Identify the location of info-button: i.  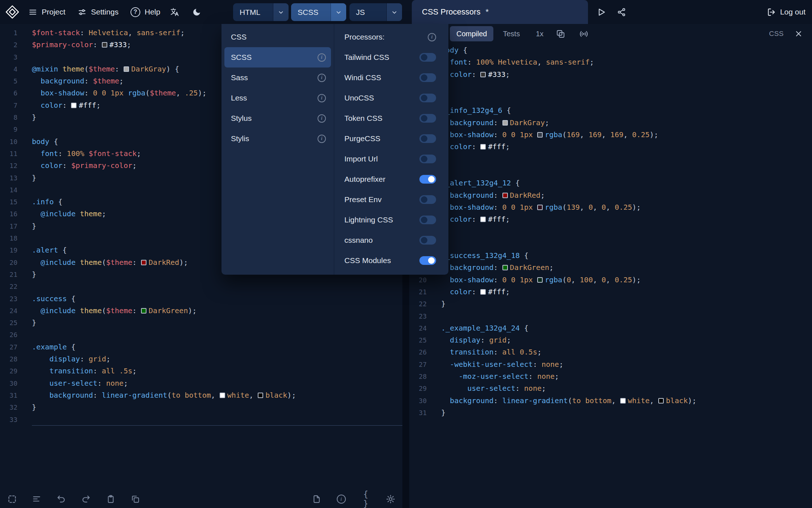
(341, 499).